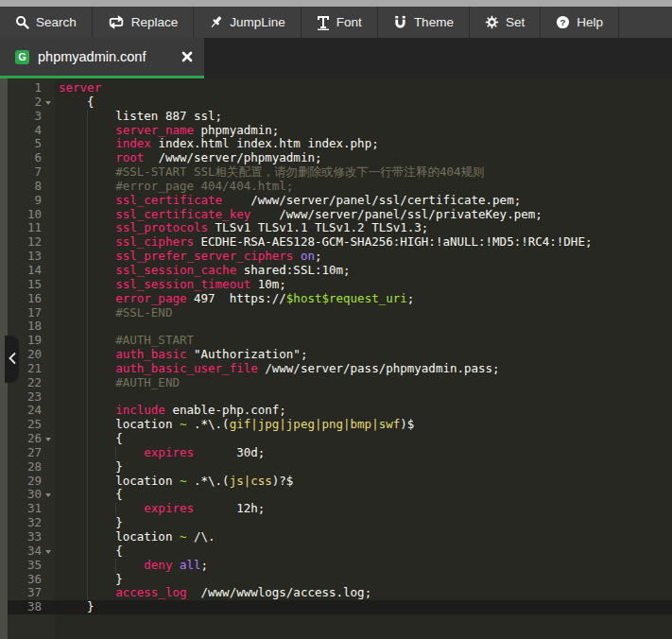 The width and height of the screenshot is (672, 639). I want to click on code-line-19: 19 #AUTH_START, so click(340, 340).